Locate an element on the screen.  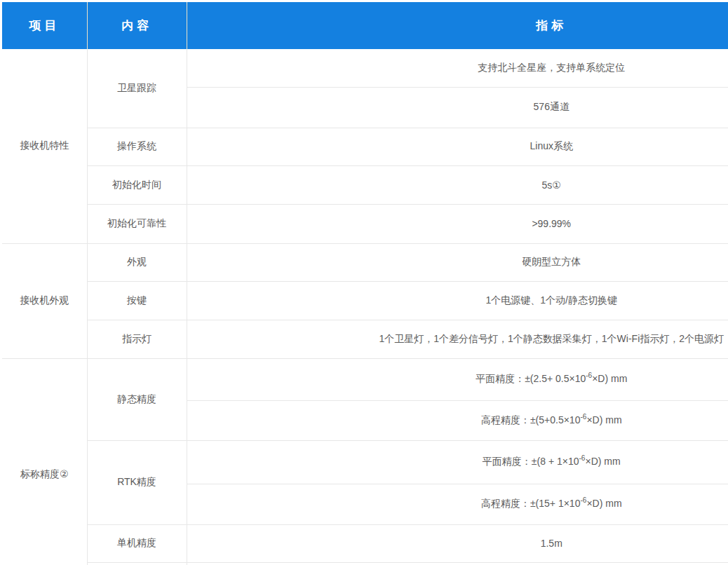
row-value: 硬朗型立方体 is located at coordinates (457, 262).